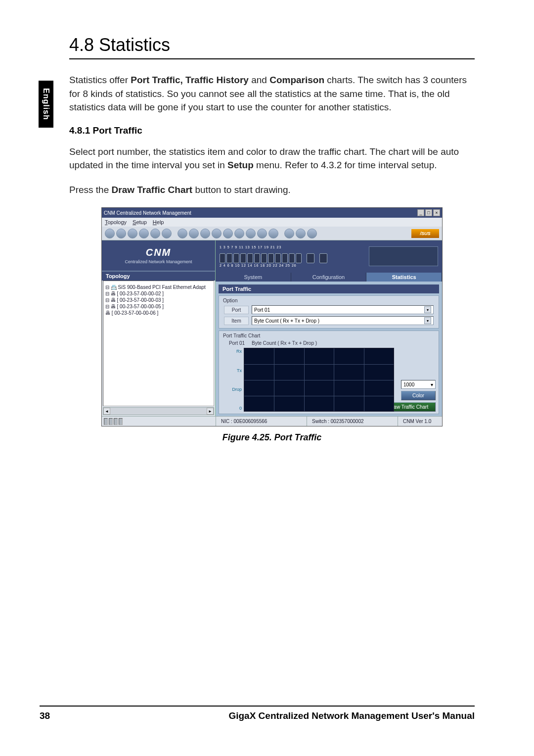 Image resolution: width=534 pixels, height=756 pixels. Describe the element at coordinates (343, 321) in the screenshot. I see `item-select: Byte Count ( Rx + Tx + Drop ) ▾` at that location.